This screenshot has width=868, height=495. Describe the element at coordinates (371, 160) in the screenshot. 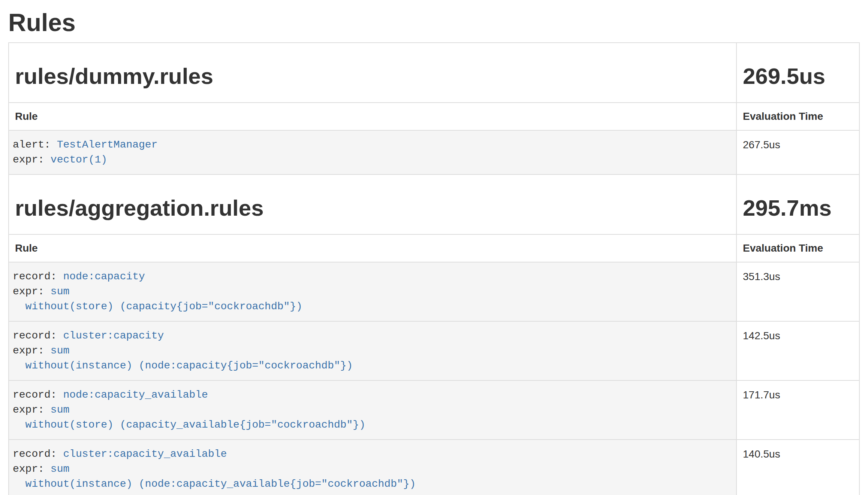

I see `code-line: expr: vector(1)` at that location.